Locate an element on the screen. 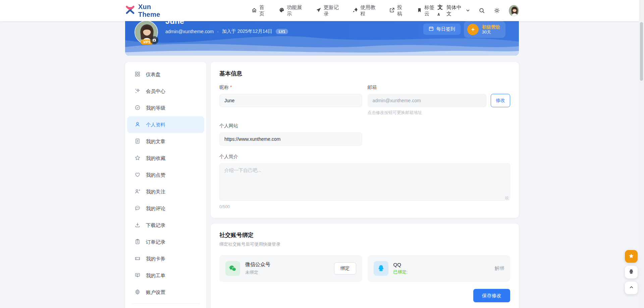 This screenshot has width=644, height=308. translate-icon: 文A is located at coordinates (441, 11).